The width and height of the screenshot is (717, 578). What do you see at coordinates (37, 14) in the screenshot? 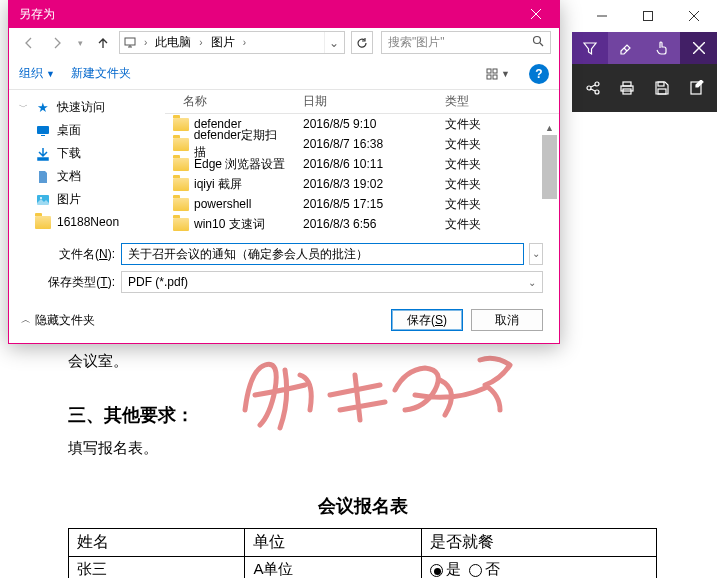
I see `dialog-title: 另存为` at bounding box center [37, 14].